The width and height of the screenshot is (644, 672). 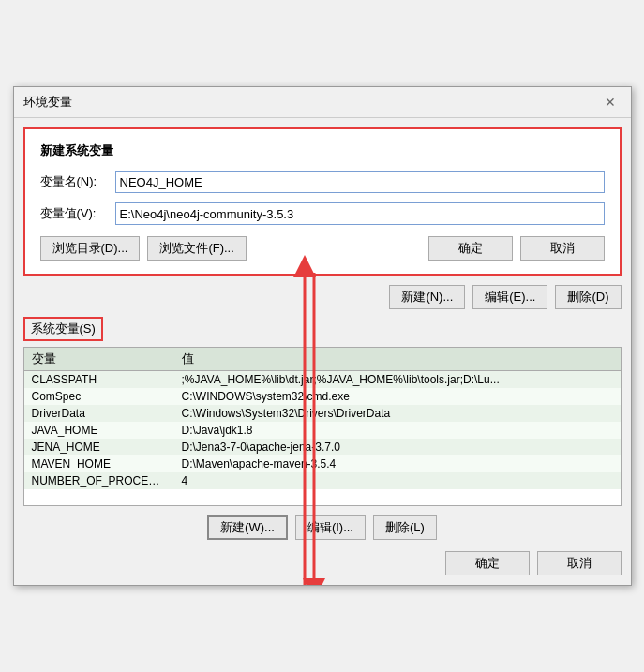 I want to click on close-button: ✕, so click(x=610, y=102).